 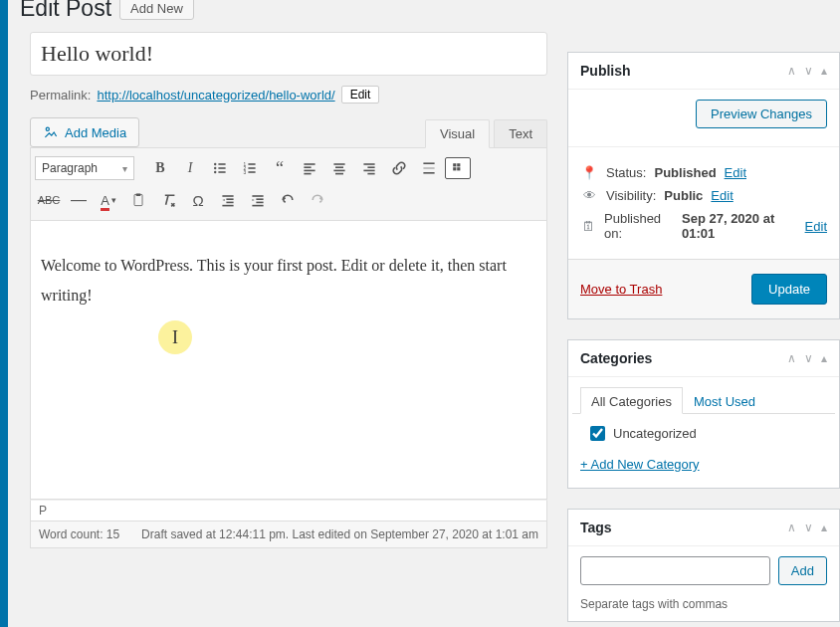 I want to click on tab-all-categories: All Categories, so click(x=631, y=400).